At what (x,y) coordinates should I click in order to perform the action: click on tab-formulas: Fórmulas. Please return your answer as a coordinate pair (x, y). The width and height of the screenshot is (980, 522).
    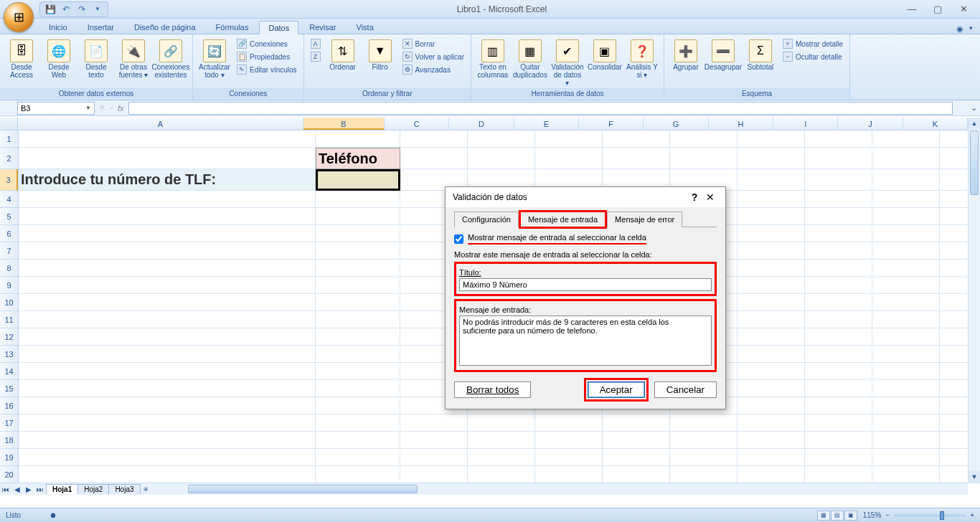
    Looking at the image, I should click on (232, 27).